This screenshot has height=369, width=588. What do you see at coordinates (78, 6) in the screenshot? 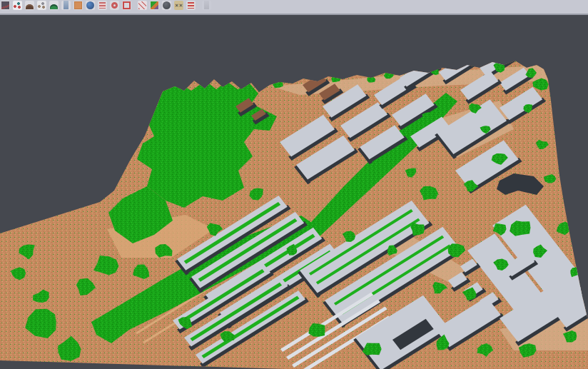
I see `ortho-image-tool-icon` at bounding box center [78, 6].